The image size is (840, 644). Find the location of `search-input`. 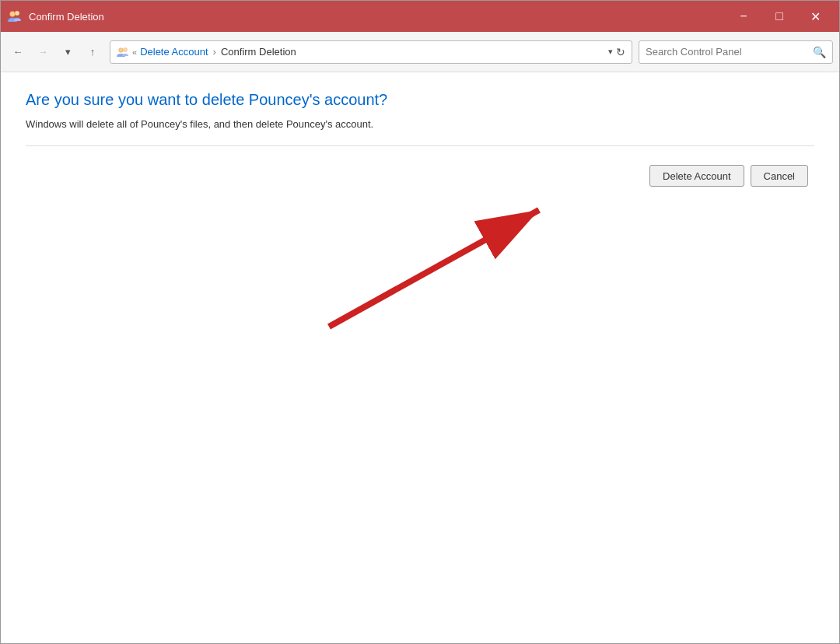

search-input is located at coordinates (730, 51).